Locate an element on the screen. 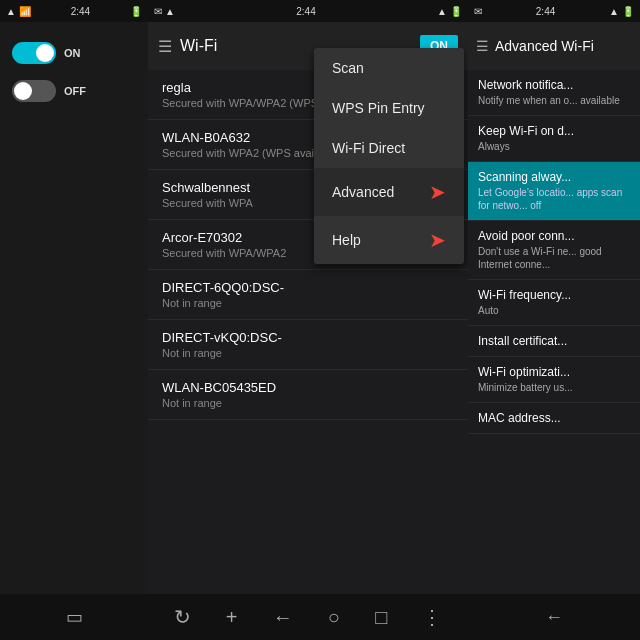 Image resolution: width=640 pixels, height=640 pixels. left-recent-btn: ▭ is located at coordinates (74, 617).